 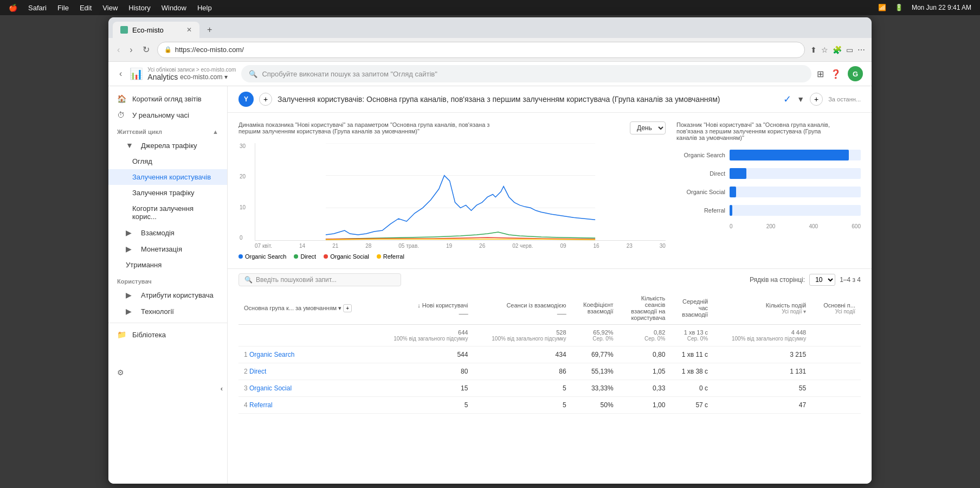 What do you see at coordinates (253, 74) in the screenshot?
I see `search-icon: 🔍` at bounding box center [253, 74].